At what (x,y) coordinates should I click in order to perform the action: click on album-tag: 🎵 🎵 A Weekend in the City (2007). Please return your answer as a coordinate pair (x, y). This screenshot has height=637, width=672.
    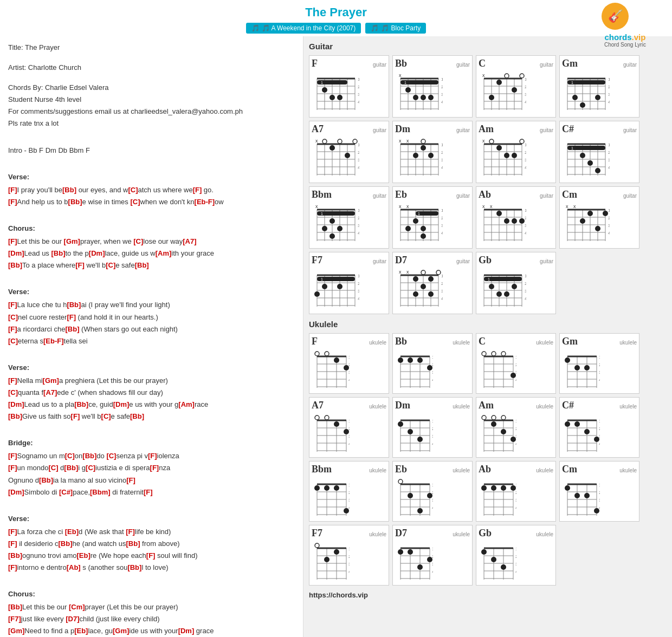
    Looking at the image, I should click on (303, 28).